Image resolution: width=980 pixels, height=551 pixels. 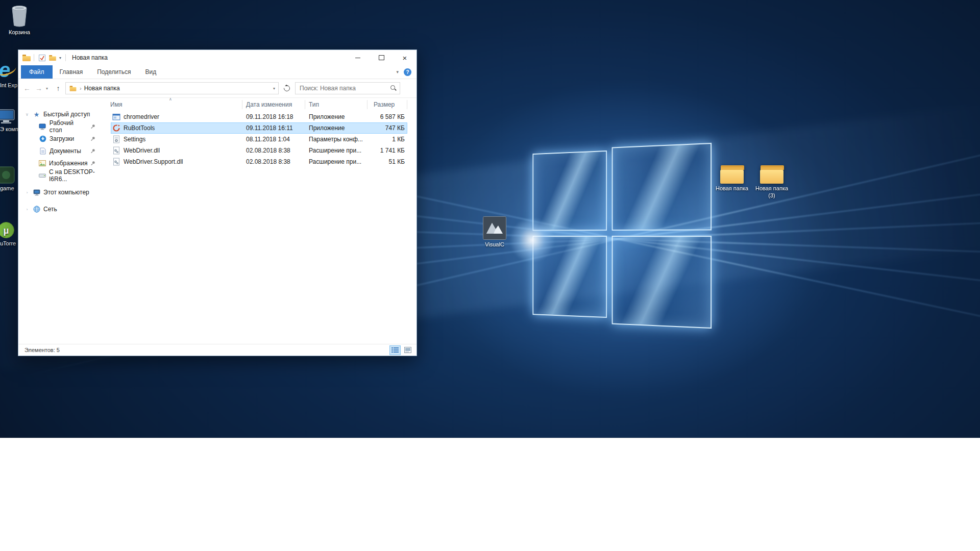 I want to click on desktop-icon-label: game, so click(x=10, y=189).